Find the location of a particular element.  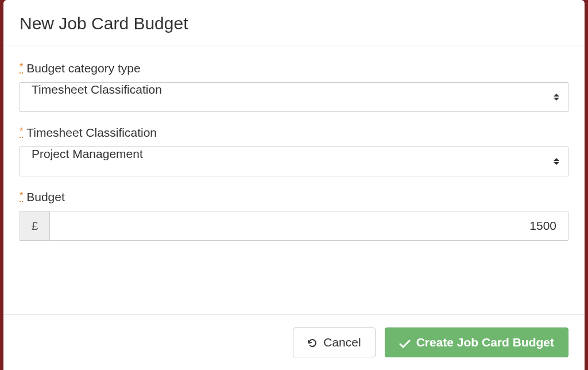

modal-header: New Job Card Budget is located at coordinates (294, 23).